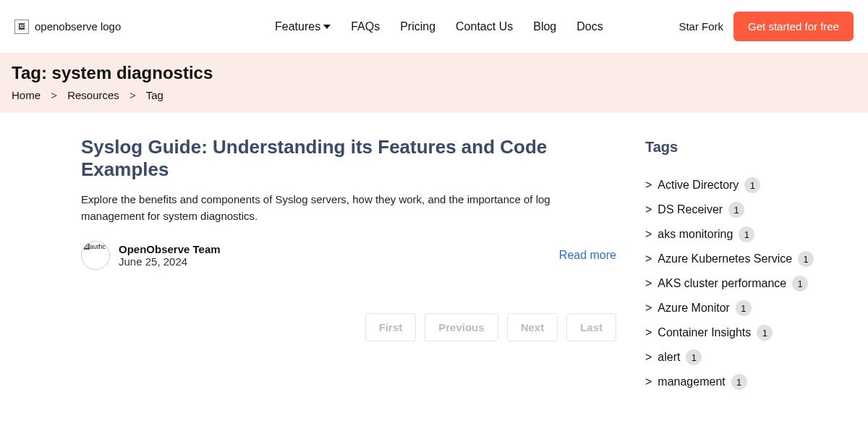  What do you see at coordinates (418, 27) in the screenshot?
I see `nav-pricing: Pricing` at bounding box center [418, 27].